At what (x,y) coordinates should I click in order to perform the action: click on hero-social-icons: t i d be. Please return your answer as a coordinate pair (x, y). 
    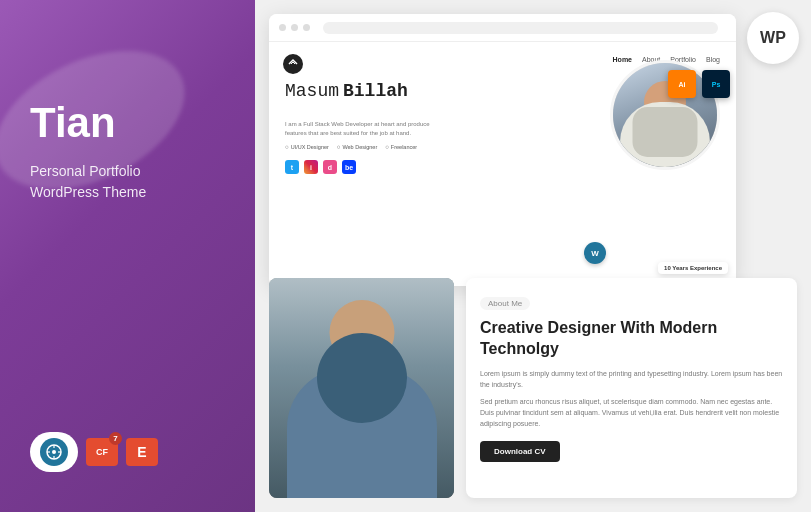
    Looking at the image, I should click on (320, 167).